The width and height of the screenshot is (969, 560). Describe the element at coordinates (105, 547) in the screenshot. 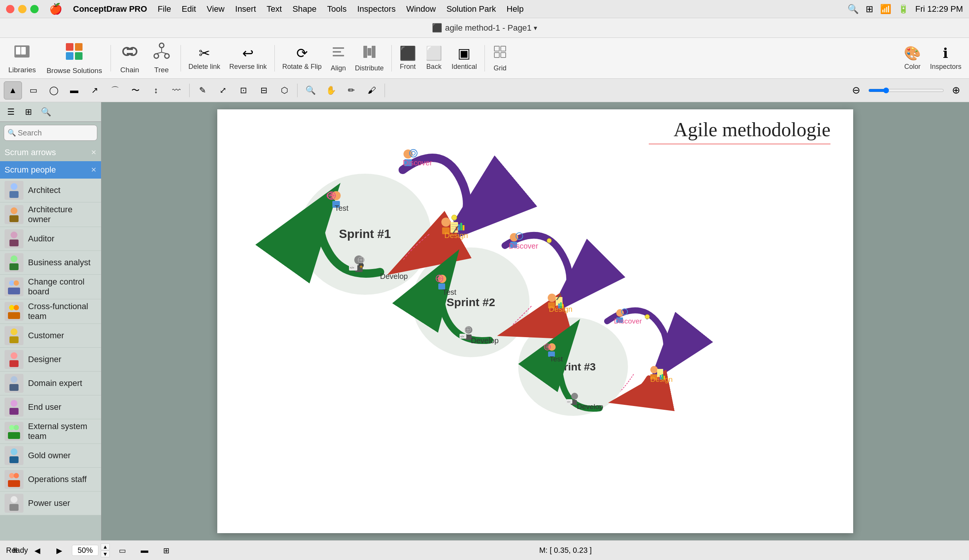

I see `zoom-up-arrow: ▲` at that location.